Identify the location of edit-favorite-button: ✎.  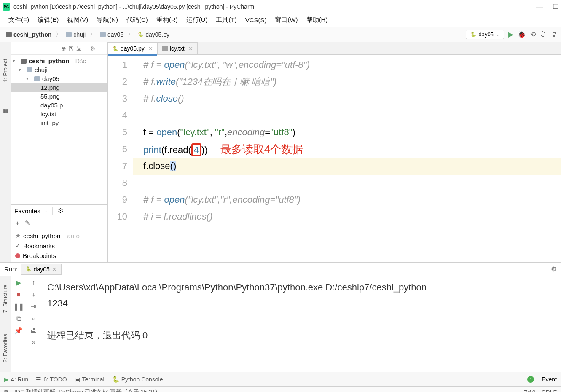
(28, 223).